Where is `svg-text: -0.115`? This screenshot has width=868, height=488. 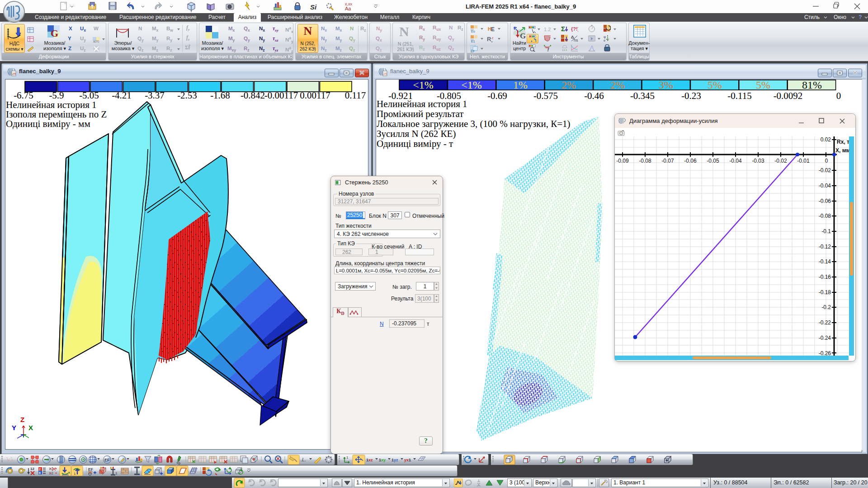 svg-text: -0.115 is located at coordinates (740, 96).